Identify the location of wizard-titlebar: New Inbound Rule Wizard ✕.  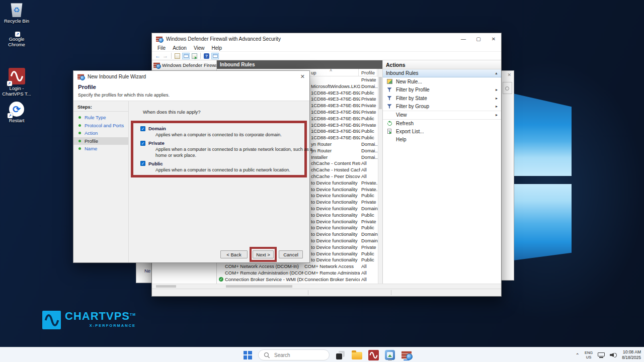
(191, 76).